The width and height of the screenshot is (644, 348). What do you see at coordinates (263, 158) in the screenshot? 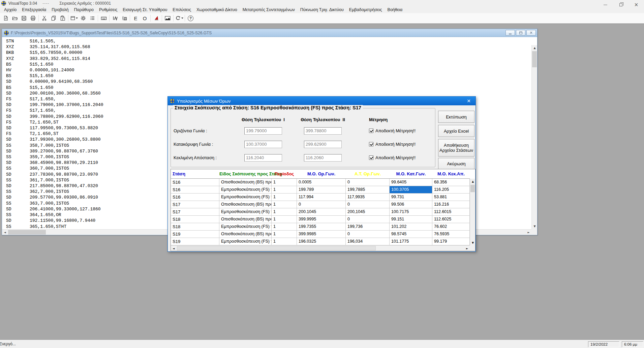
I see `telescope-i-input: 116.2040` at bounding box center [263, 158].